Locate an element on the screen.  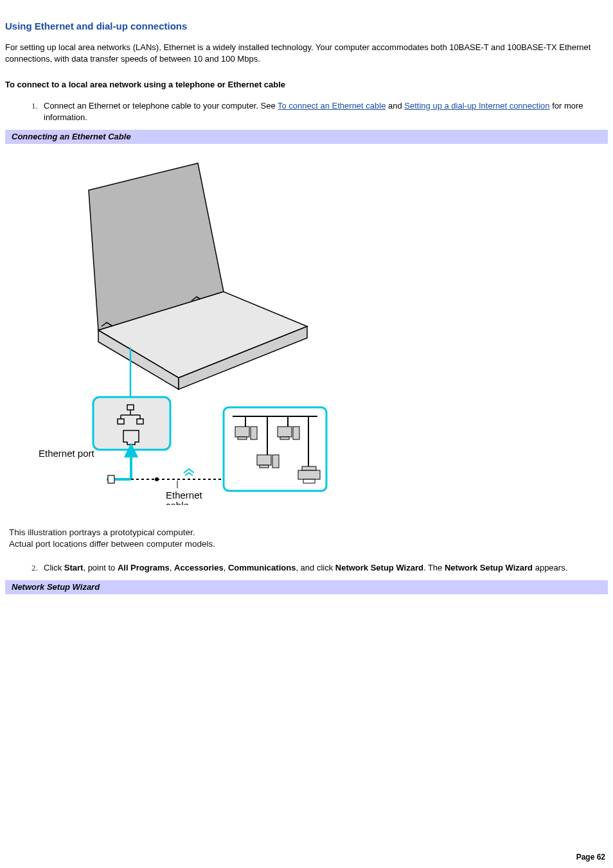
figure-label-port: Ethernet port is located at coordinates (67, 454).